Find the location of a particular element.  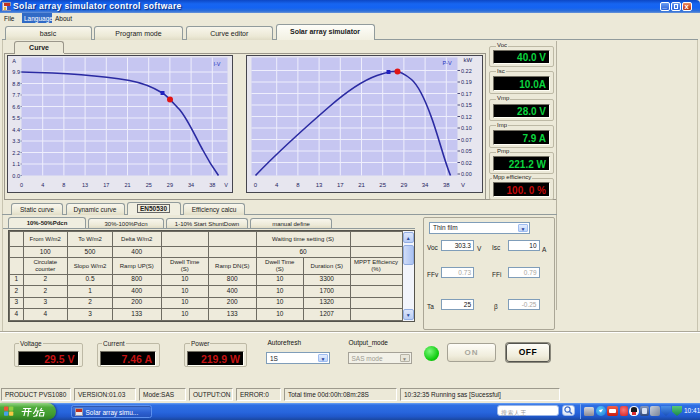

svg-text: P-V is located at coordinates (447, 63).